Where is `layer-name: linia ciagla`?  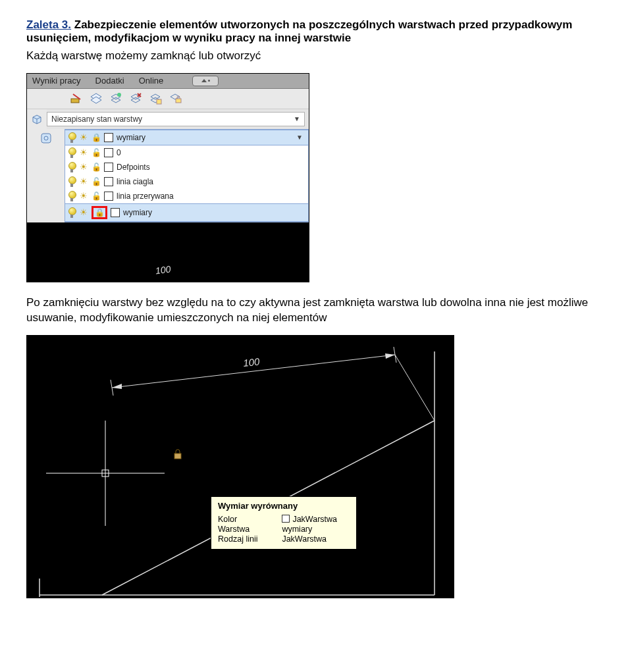 layer-name: linia ciagla is located at coordinates (135, 182).